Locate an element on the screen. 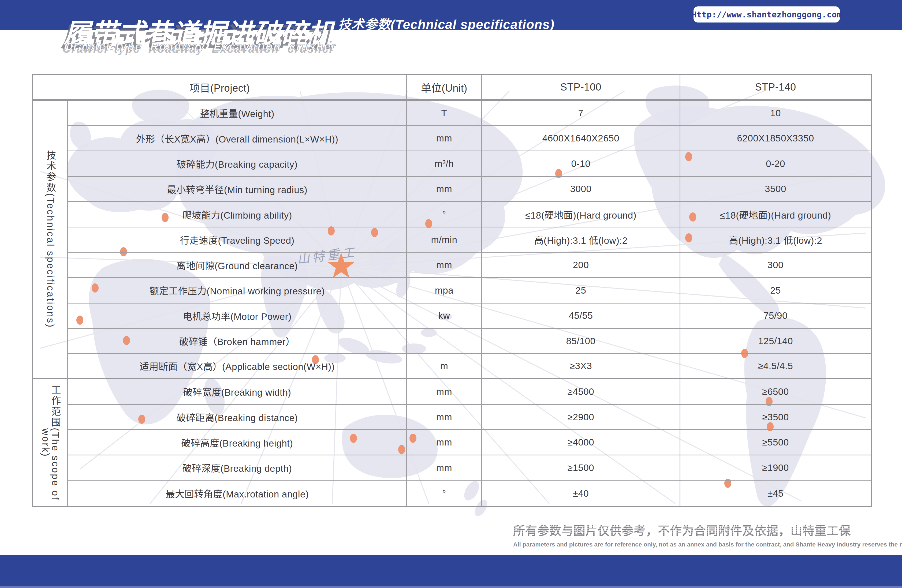  spec-value-stp140: ±45 is located at coordinates (775, 493).